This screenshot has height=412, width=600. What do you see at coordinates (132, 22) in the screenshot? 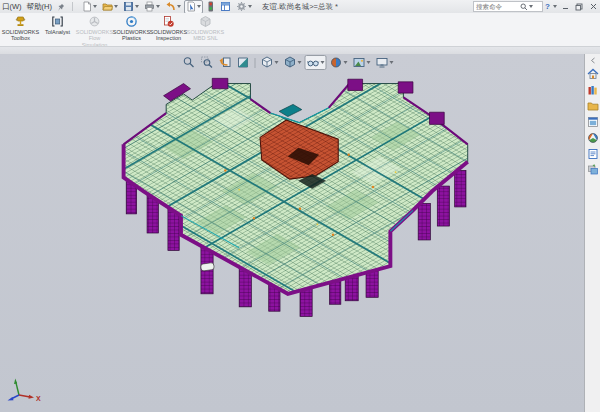
I see `plastics-icon` at bounding box center [132, 22].